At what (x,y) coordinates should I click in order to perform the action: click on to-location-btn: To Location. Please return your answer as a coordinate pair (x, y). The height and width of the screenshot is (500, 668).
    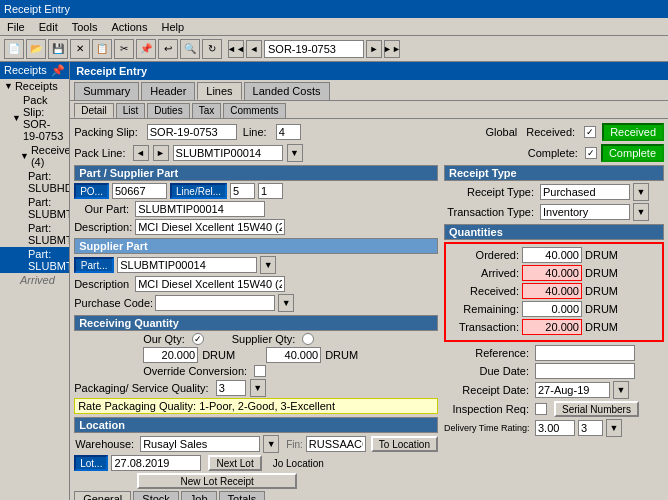
    Looking at the image, I should click on (404, 444).